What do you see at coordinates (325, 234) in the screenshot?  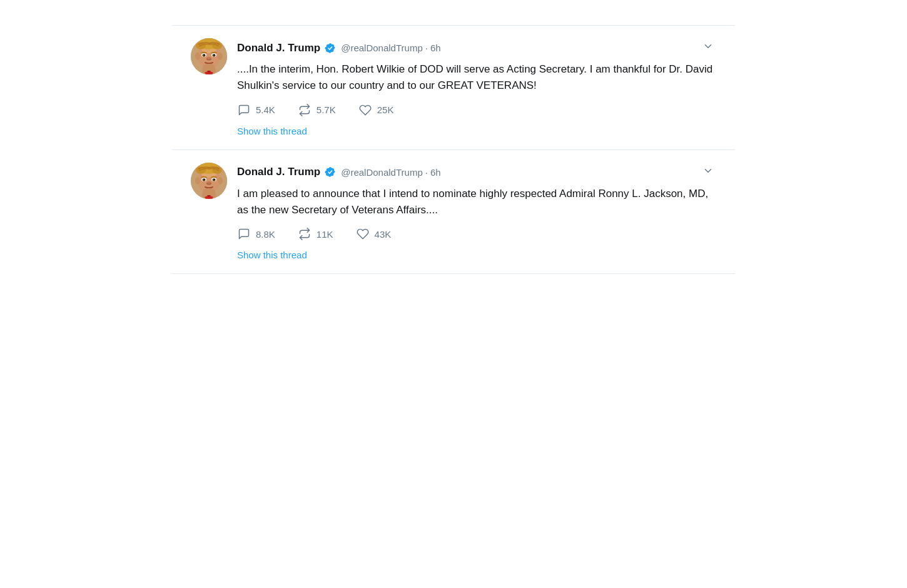 I see `retweet-count: 11K` at bounding box center [325, 234].